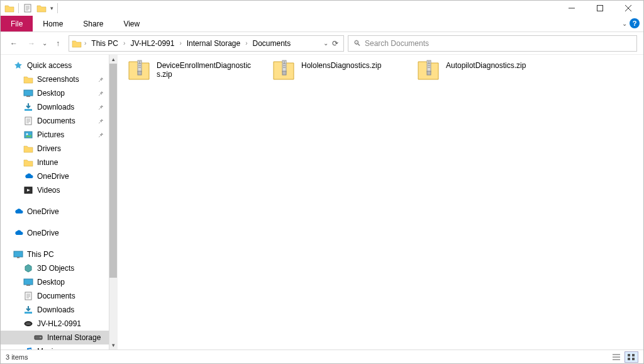 The height and width of the screenshot is (364, 644). Describe the element at coordinates (206, 43) in the screenshot. I see `address-bar: › This PC › JV-HL2-0991 › Internal Stora…` at that location.